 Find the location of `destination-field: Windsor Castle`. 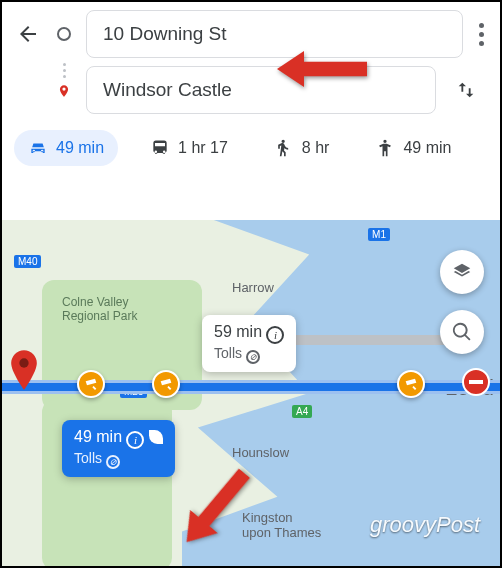

destination-field: Windsor Castle is located at coordinates (261, 90).